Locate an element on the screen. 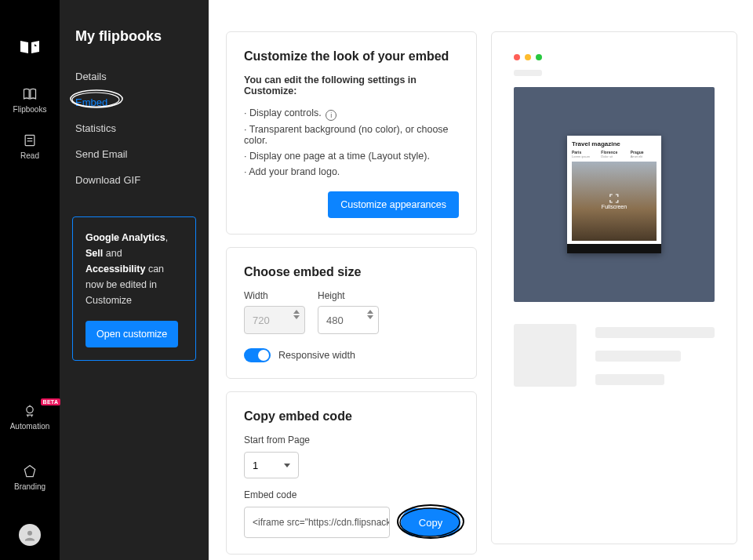 The height and width of the screenshot is (560, 753). branding-icon is located at coordinates (30, 471).